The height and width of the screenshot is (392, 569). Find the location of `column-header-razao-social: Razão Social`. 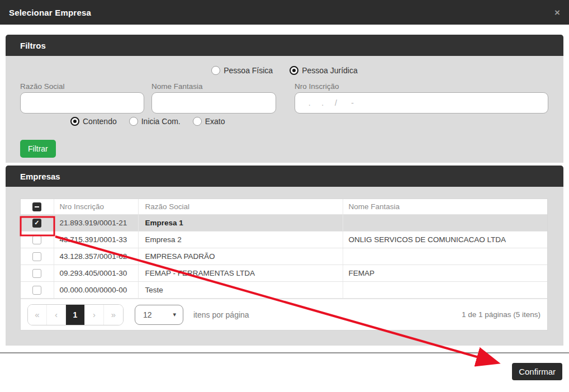

column-header-razao-social: Razão Social is located at coordinates (240, 207).